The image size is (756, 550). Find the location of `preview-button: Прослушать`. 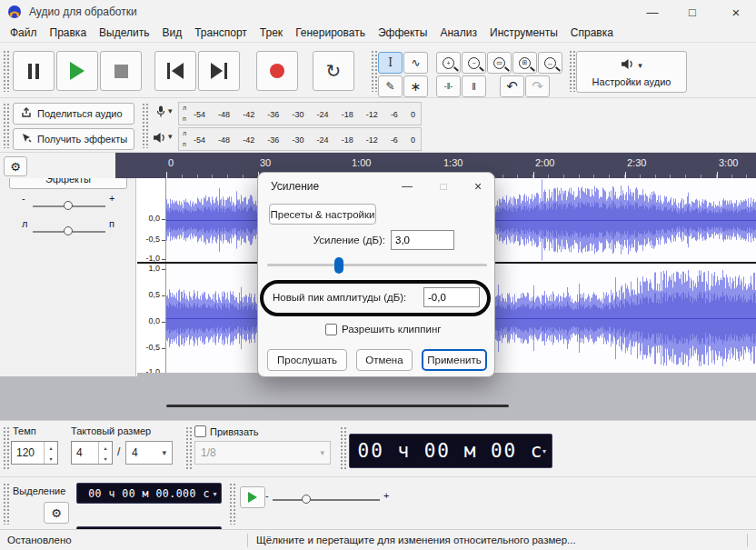

preview-button: Прослушать is located at coordinates (307, 360).